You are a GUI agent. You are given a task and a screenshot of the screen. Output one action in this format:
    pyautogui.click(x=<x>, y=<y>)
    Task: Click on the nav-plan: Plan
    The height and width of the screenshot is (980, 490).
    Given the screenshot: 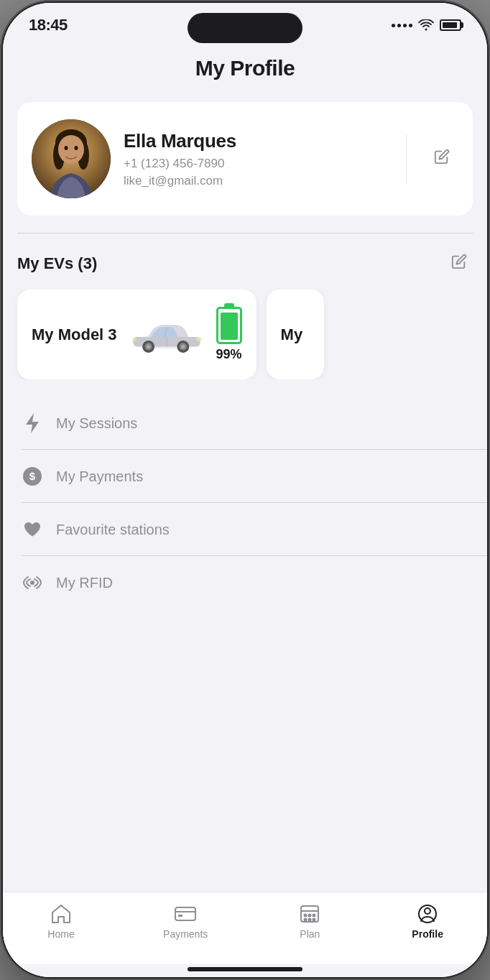 What is the action you would take?
    pyautogui.click(x=310, y=922)
    